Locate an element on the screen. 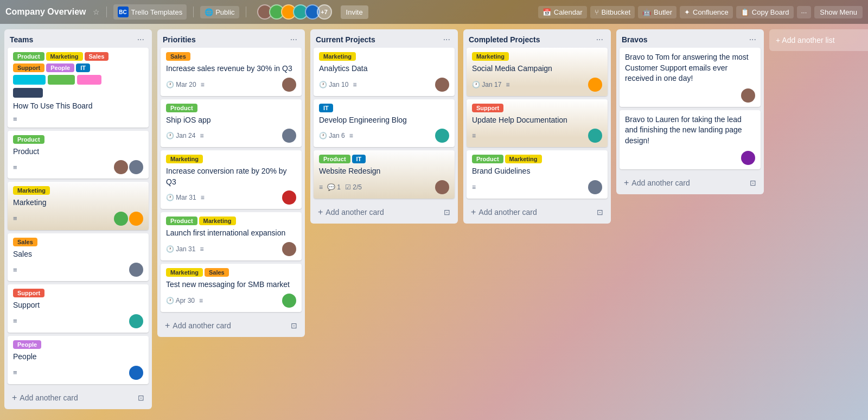 The height and width of the screenshot is (420, 868). list-menu-completed: ··· is located at coordinates (600, 40).